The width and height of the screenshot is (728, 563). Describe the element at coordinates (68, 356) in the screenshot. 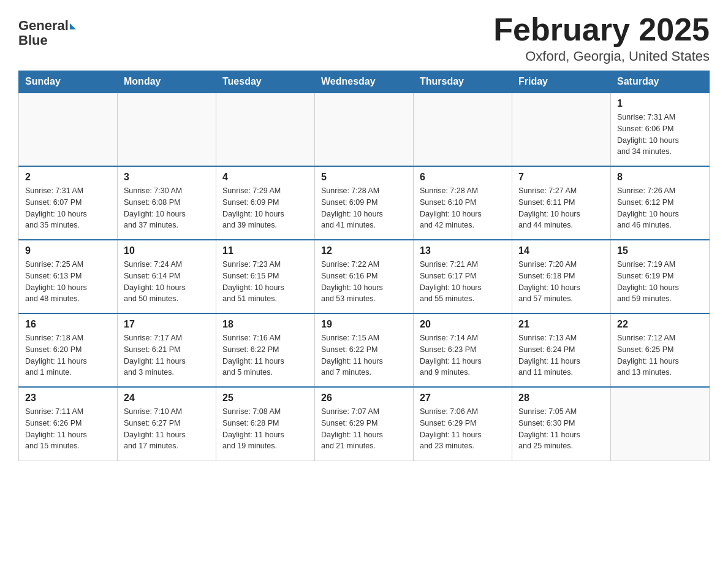

I see `day-info: Sunrise: 7:18 AM Sunset: 6:20 PM Dayligh…` at that location.